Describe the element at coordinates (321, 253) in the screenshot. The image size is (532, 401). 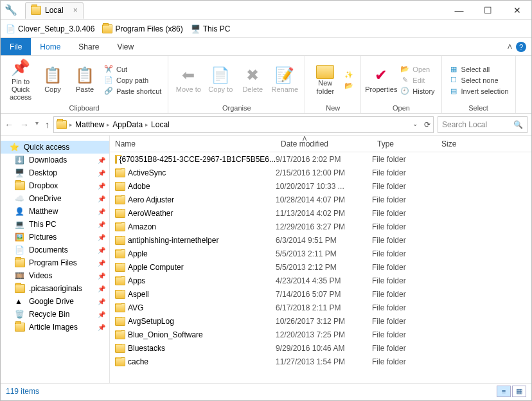
I see `file-row: Apple5/5/2013 2:11 PMFile folder` at that location.